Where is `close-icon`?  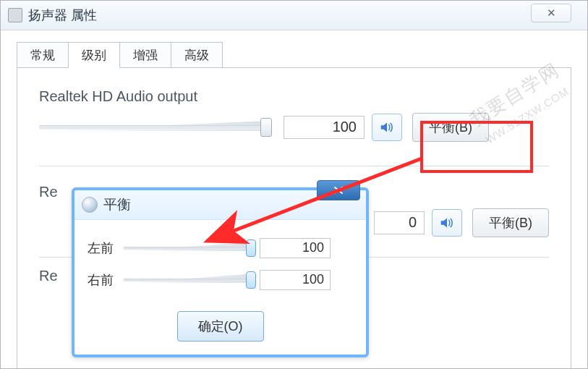 close-icon is located at coordinates (338, 190).